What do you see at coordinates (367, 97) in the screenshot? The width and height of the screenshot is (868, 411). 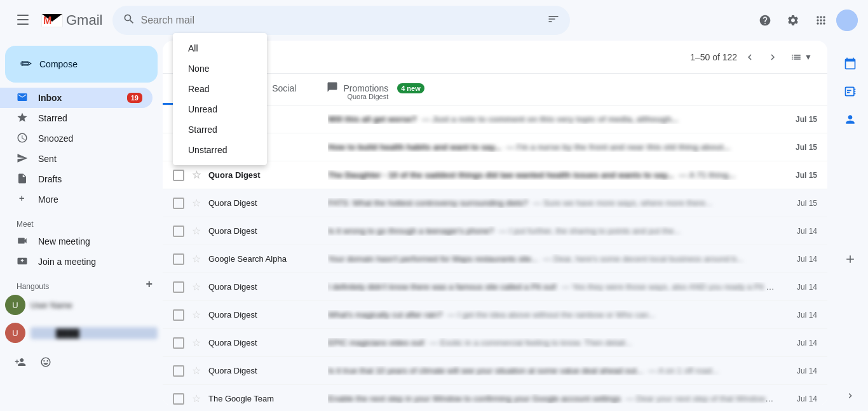 I see `promotions-subtitle: Quora Digest` at bounding box center [367, 97].